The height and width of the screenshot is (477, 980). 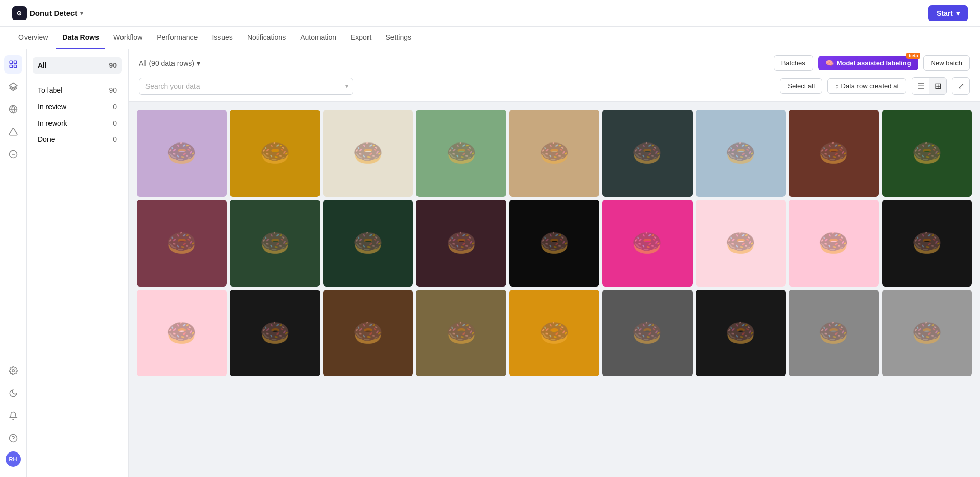 I want to click on filter-all-label: All, so click(x=42, y=65).